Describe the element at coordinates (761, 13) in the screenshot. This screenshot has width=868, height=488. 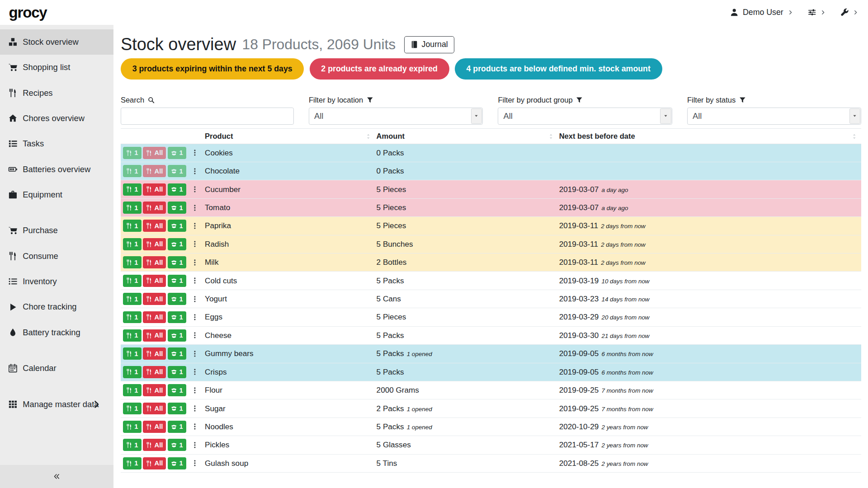
I see `user-menu: Demo User` at that location.